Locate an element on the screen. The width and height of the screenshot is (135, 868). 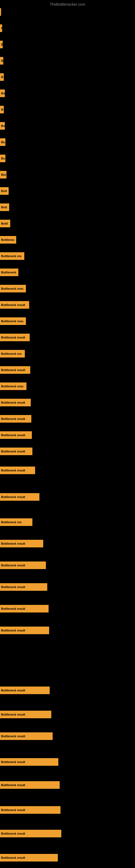
bar-row: Bottl is located at coordinates (68, 224).